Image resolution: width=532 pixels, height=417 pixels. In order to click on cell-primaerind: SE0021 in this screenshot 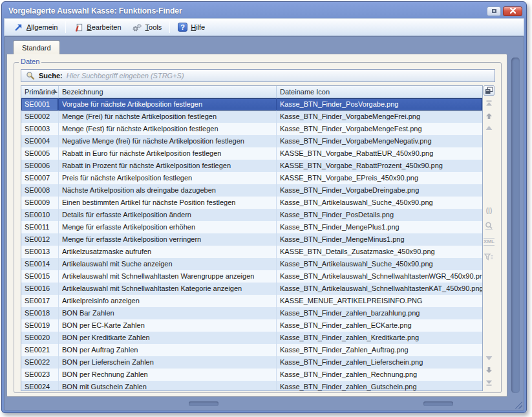, I will do `click(40, 350)`.